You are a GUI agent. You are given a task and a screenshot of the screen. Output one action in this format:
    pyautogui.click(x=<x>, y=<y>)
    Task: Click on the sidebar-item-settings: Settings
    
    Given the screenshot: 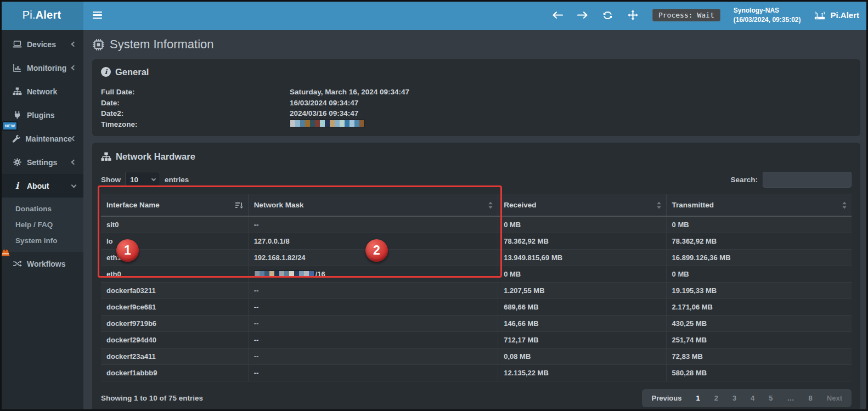 What is the action you would take?
    pyautogui.click(x=42, y=162)
    